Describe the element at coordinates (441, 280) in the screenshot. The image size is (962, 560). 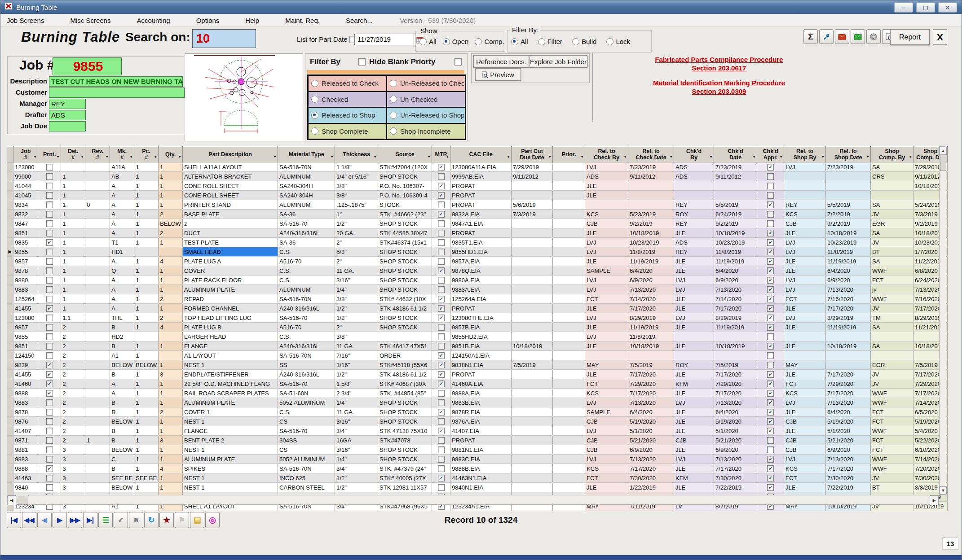
I see `mtr-checkbox` at that location.